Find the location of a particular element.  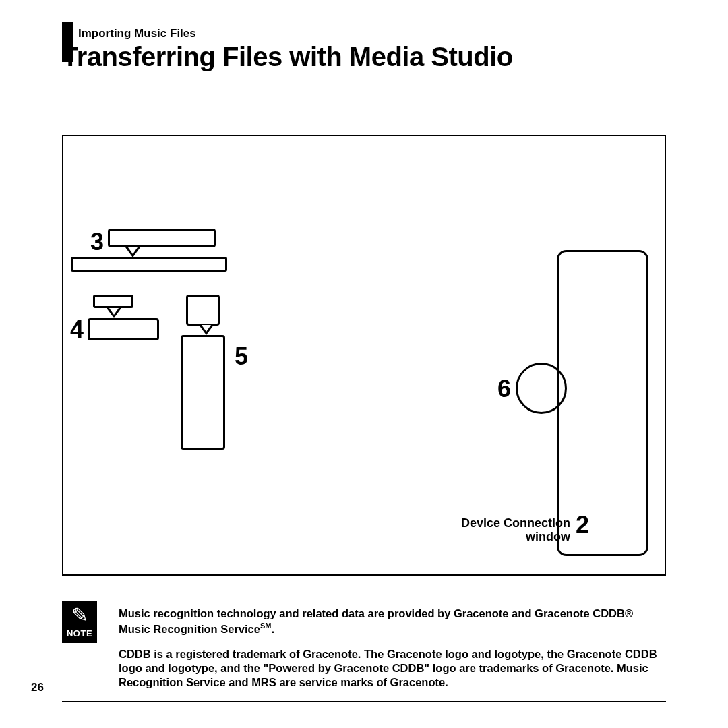

note-paragraph-2: CDDB is a registered trademark of Gracen… is located at coordinates (392, 669).